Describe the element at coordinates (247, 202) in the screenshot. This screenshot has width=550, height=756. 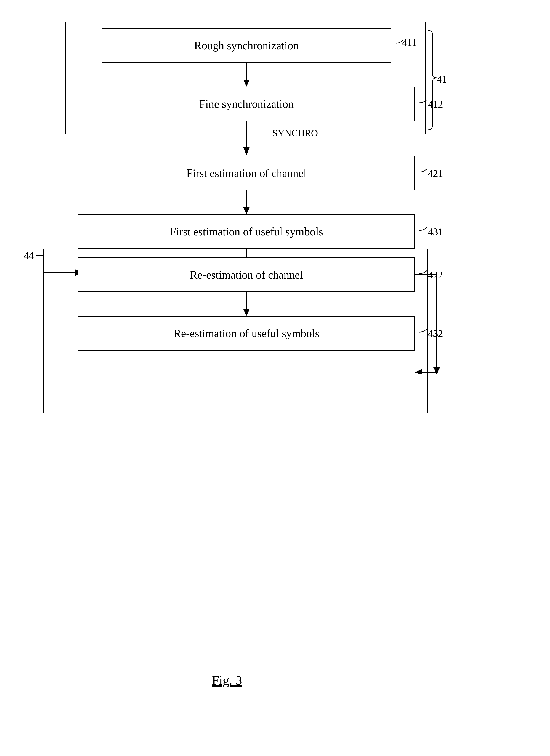
I see `arrow-first-channel-to-symbols` at that location.